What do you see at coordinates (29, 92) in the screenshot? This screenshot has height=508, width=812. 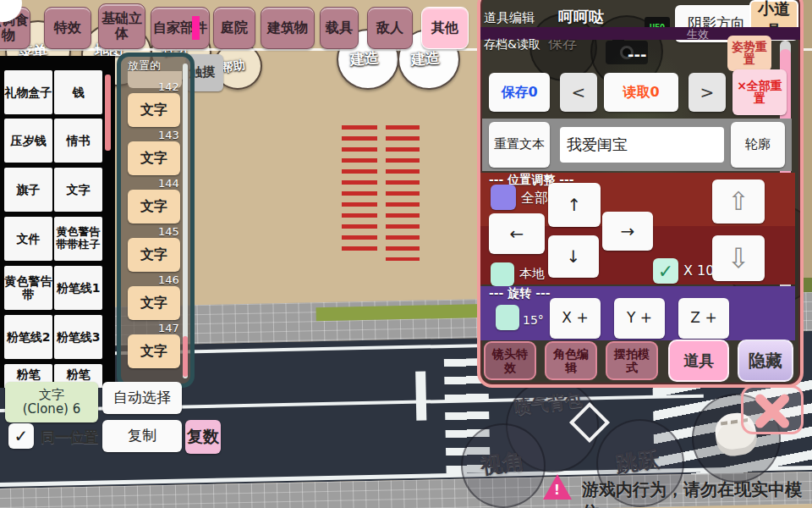 I see `item-gift-box: 礼物盒子` at bounding box center [29, 92].